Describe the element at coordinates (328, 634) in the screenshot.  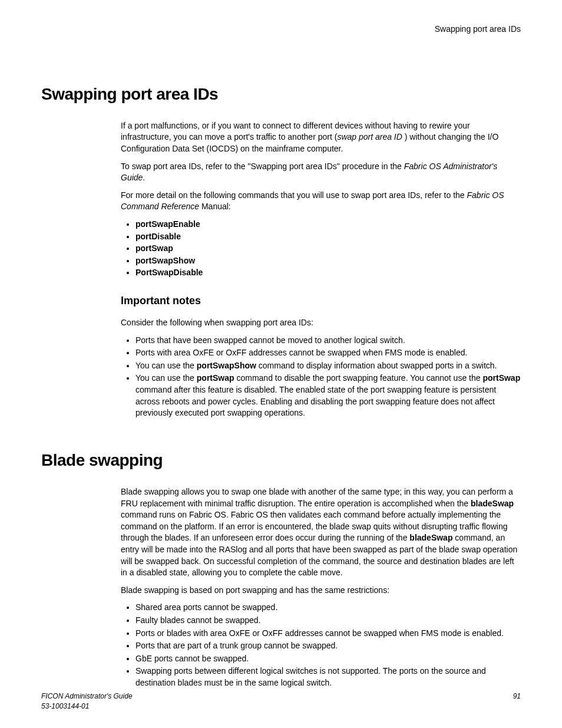
I see `list-item: Ports or blades with area OxFE or OxFF a…` at that location.